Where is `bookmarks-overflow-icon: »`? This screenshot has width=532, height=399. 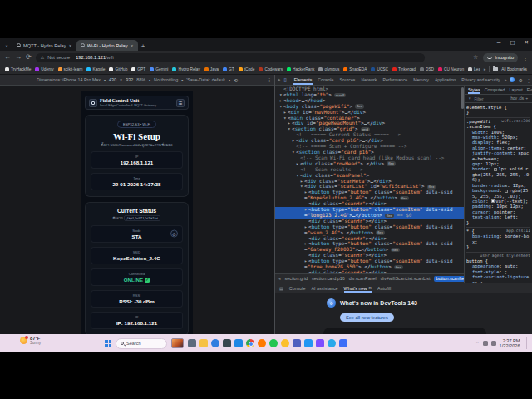 bookmarks-overflow-icon: » is located at coordinates (485, 69).